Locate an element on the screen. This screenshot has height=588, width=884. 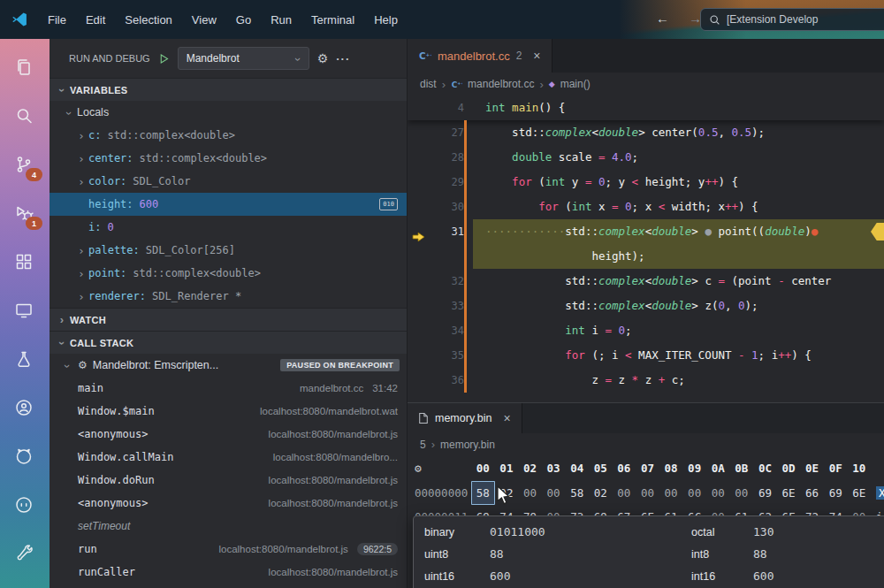
launch-config-select: Mandelbrot › is located at coordinates (244, 58).